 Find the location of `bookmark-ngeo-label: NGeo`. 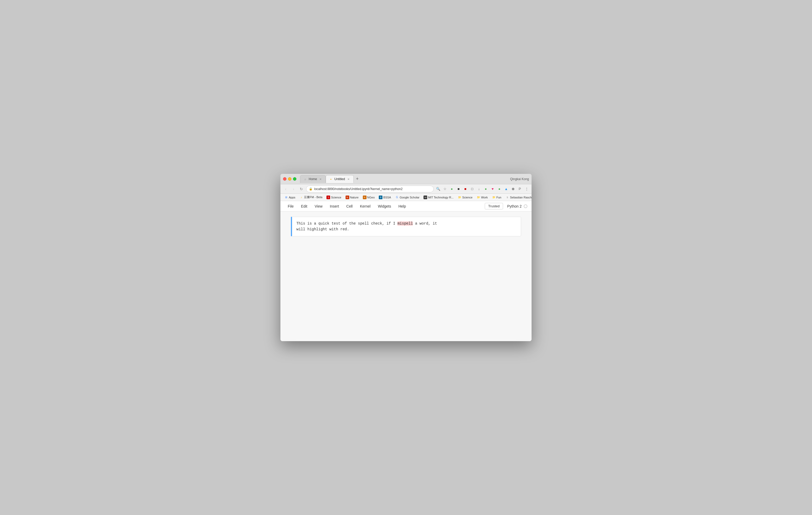

bookmark-ngeo-label: NGeo is located at coordinates (371, 198).